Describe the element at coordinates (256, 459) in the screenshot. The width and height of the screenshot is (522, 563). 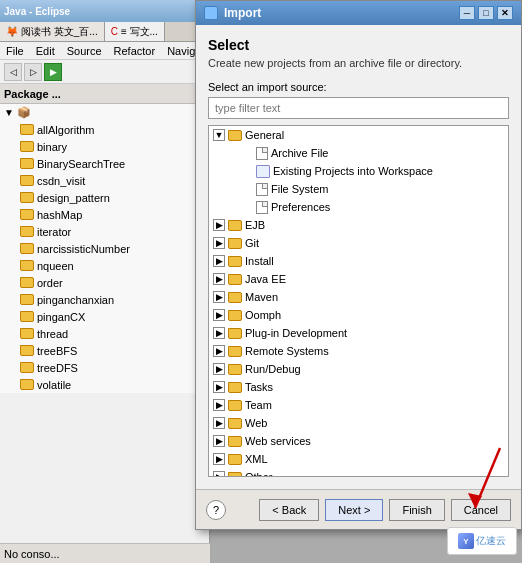
I see `section-label: XML` at that location.